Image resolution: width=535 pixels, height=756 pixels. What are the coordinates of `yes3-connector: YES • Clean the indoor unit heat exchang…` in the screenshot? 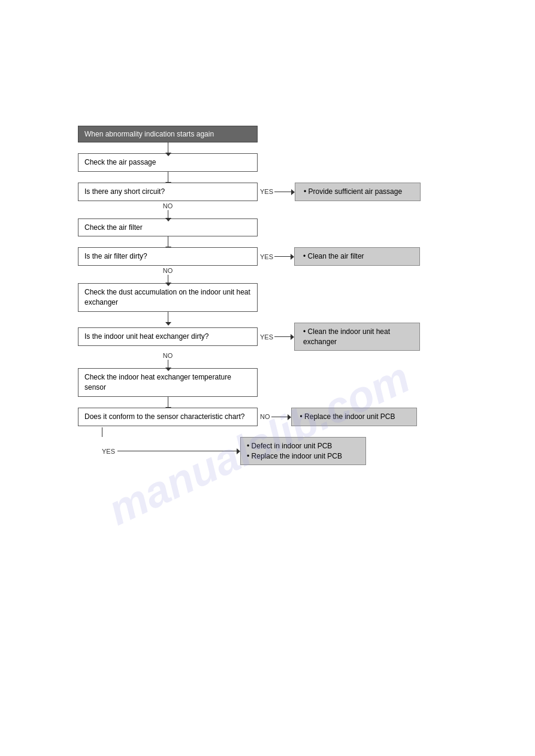 It's located at (340, 337).